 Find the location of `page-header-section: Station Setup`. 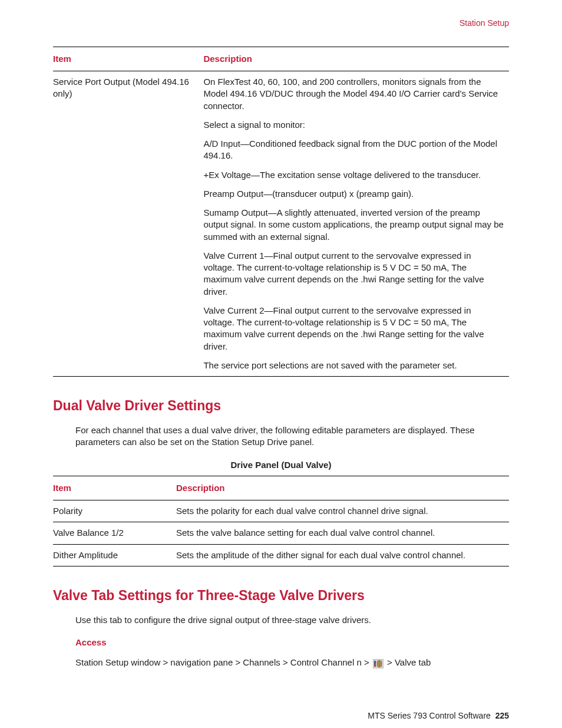

page-header-section: Station Setup is located at coordinates (281, 24).